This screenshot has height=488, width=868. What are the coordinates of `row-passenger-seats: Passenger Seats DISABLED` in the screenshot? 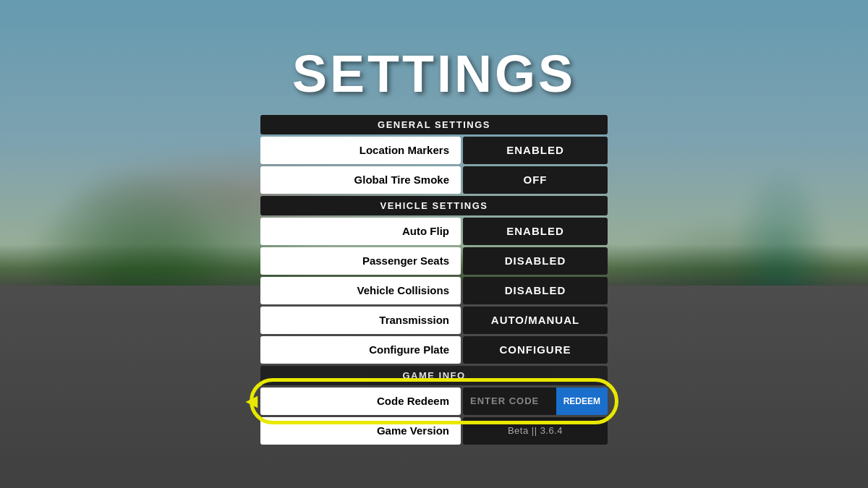 It's located at (434, 261).